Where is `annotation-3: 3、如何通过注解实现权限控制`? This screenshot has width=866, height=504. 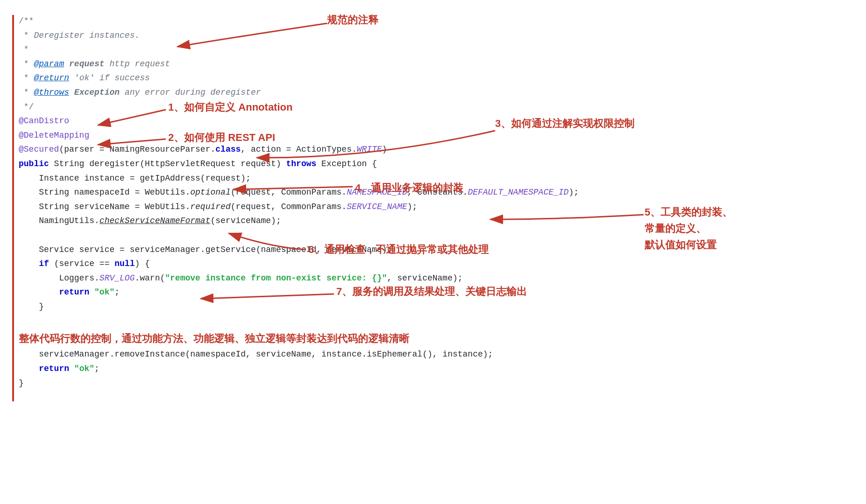
annotation-3: 3、如何通过注解实现权限控制 is located at coordinates (565, 124).